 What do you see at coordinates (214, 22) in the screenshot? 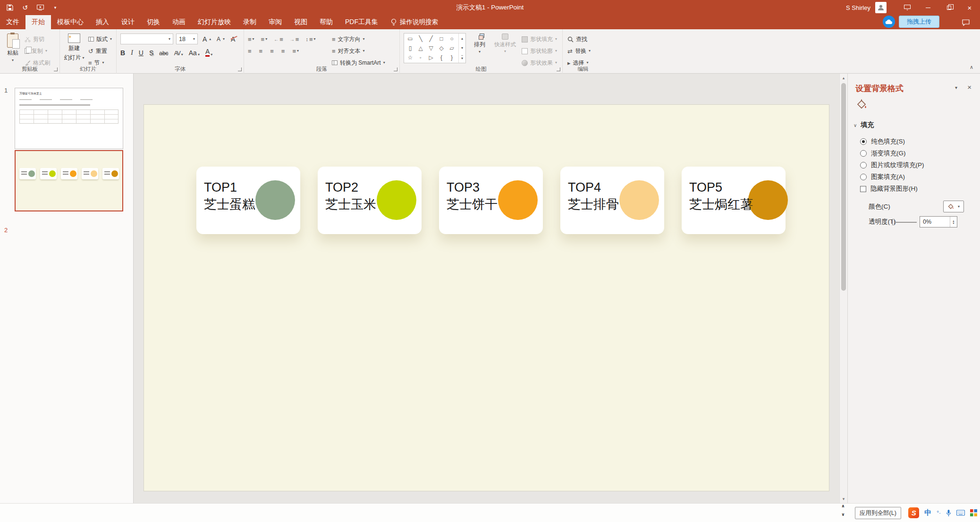
I see `tab-slideshow: 幻灯片放映` at bounding box center [214, 22].